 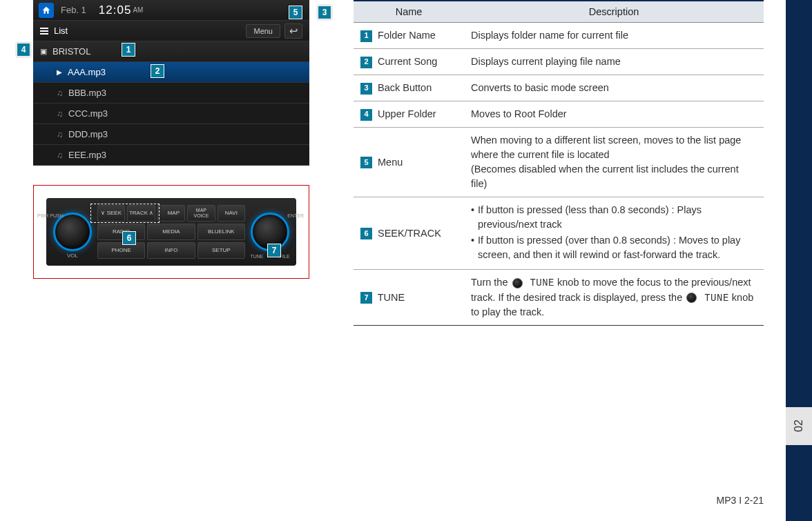 I want to click on col-desc: Description, so click(x=614, y=12).